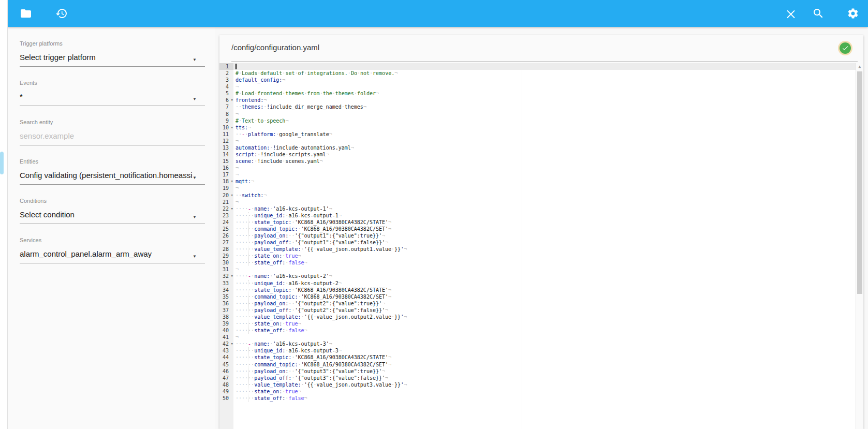 This screenshot has height=429, width=868. What do you see at coordinates (237, 202) in the screenshot?
I see `code-line-21: ¬` at bounding box center [237, 202].